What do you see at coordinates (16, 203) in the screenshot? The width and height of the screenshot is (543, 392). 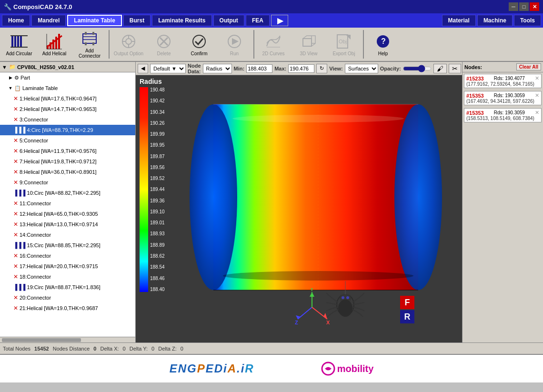 I see `layer11-icon: ✕` at bounding box center [16, 203].